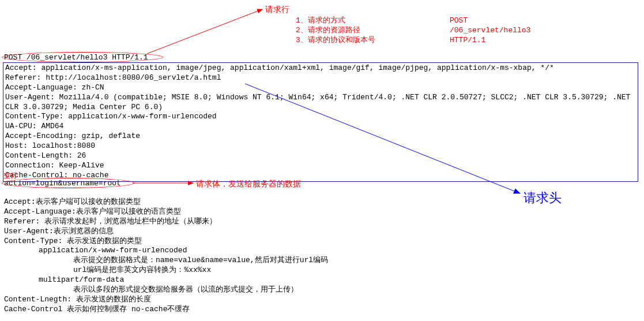 The width and height of the screenshot is (644, 321). Describe the element at coordinates (321, 68) in the screenshot. I see `hdr-accept: Accept: application/x-ms-application, im…` at that location.